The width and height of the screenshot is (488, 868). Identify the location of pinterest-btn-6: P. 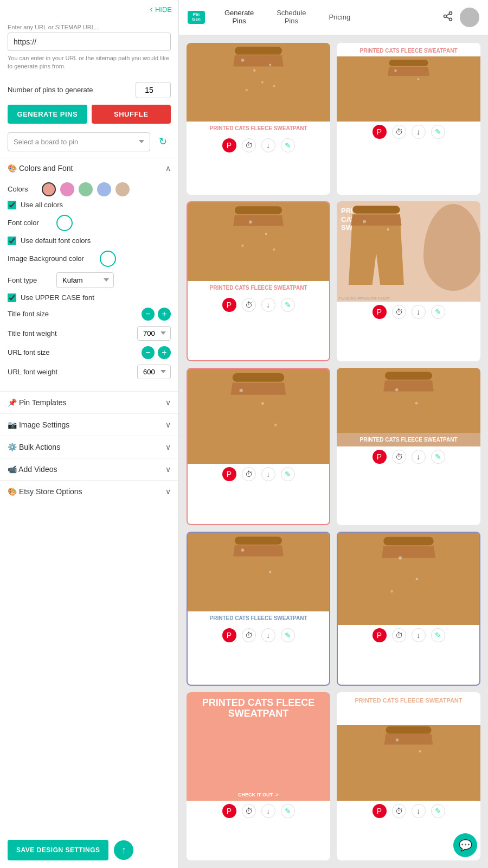
(380, 457).